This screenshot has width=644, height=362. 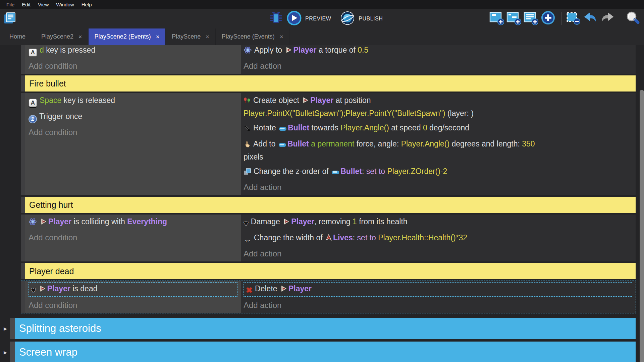 What do you see at coordinates (294, 19) in the screenshot?
I see `preview-button` at bounding box center [294, 19].